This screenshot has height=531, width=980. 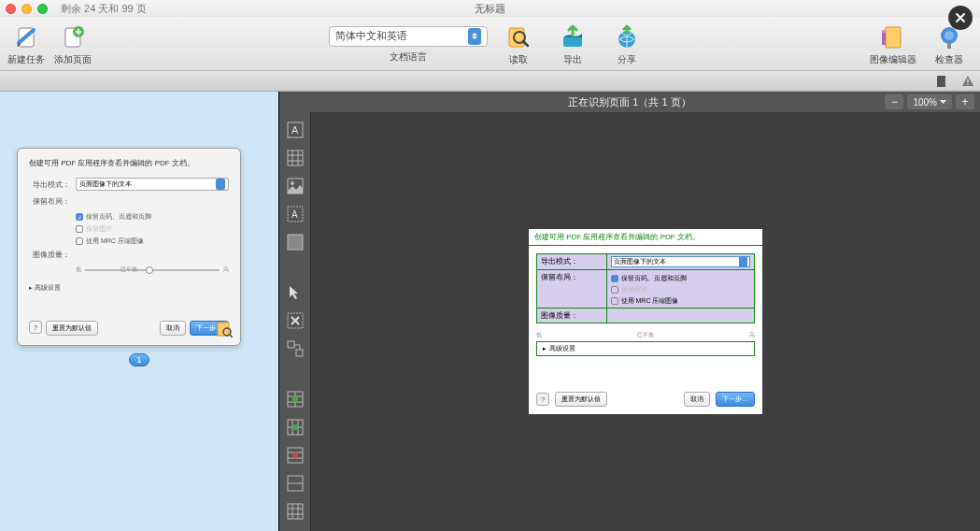 I want to click on ocr-keep-layout-label: 保留布局：, so click(x=572, y=290).